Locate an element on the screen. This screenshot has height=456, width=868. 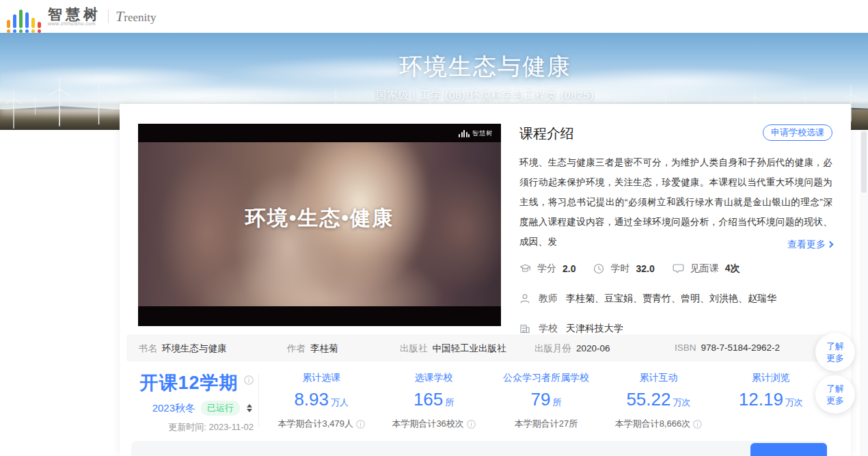
book-pubdate-field: 出版月份2020-06 is located at coordinates (573, 349).